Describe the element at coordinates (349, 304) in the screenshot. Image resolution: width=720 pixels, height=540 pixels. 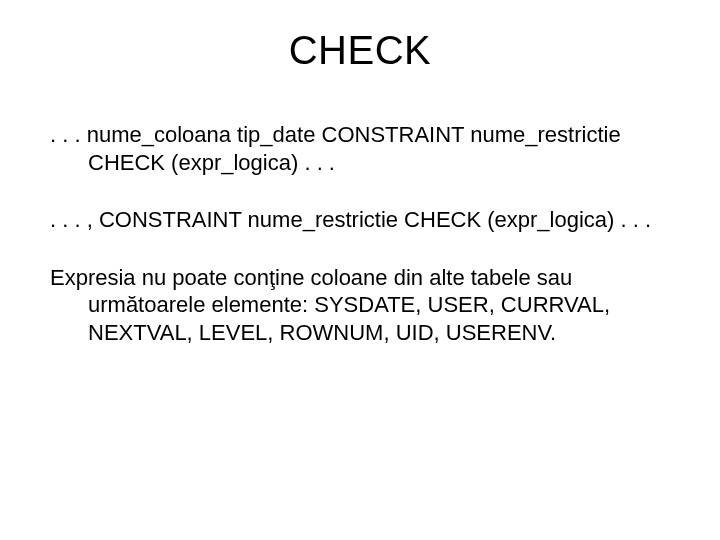
I see `restrictions-line2: următoarele elemente: SYSDATE, USER, CUR…` at that location.